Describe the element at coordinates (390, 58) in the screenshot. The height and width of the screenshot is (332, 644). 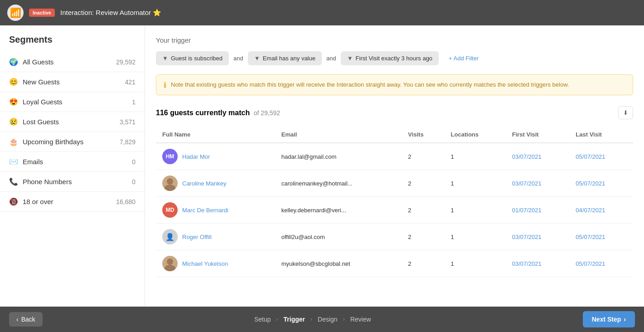
I see `filter-visit-btn: ▼ First Visit exactly 3 hours ago` at that location.